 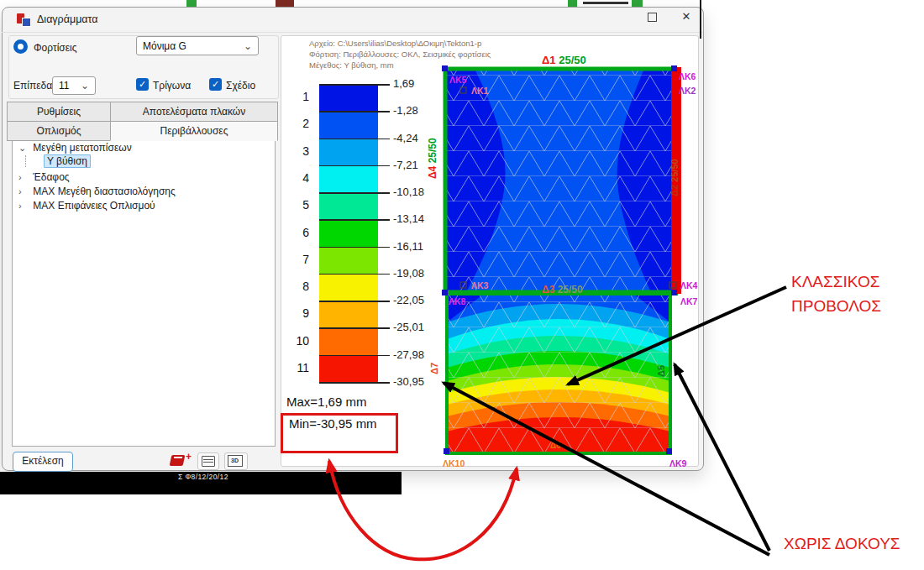 I want to click on tab-reinforcement: Οπλισμός, so click(x=59, y=131).